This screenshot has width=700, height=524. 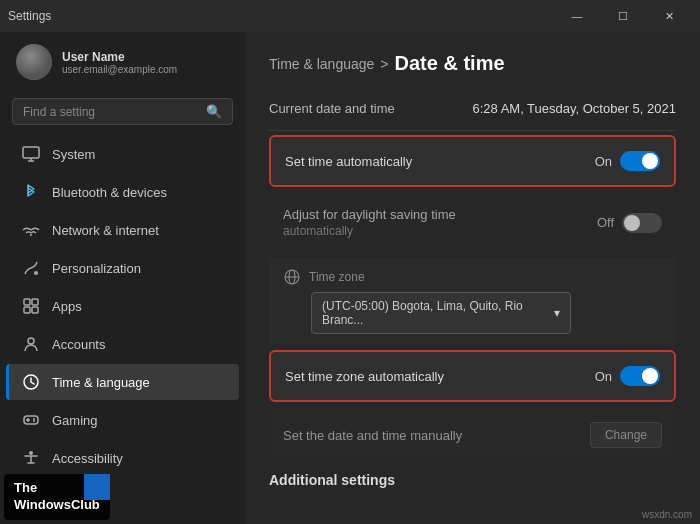 I want to click on daylight-sublabel: automatically, so click(x=370, y=231).